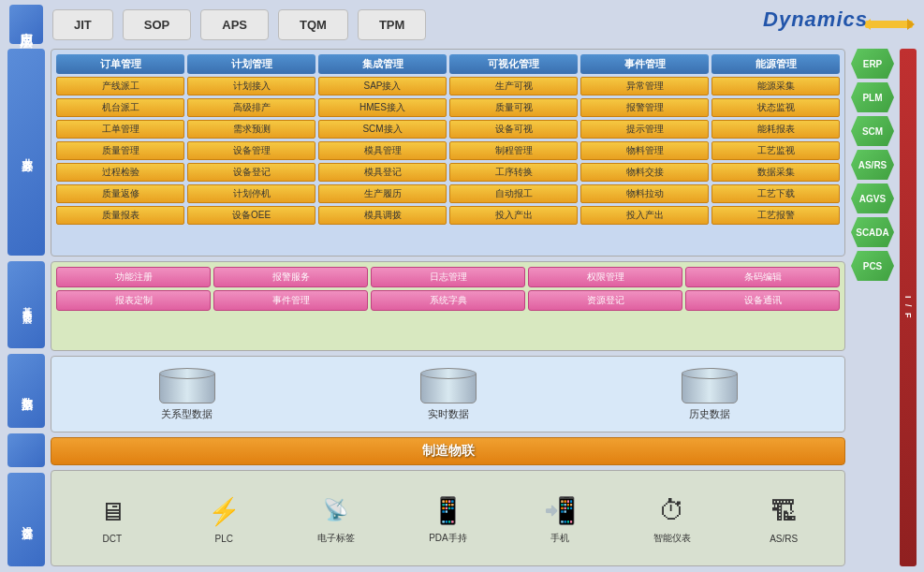 The width and height of the screenshot is (924, 572). What do you see at coordinates (234, 24) in the screenshot?
I see `aps-button: APS` at bounding box center [234, 24].